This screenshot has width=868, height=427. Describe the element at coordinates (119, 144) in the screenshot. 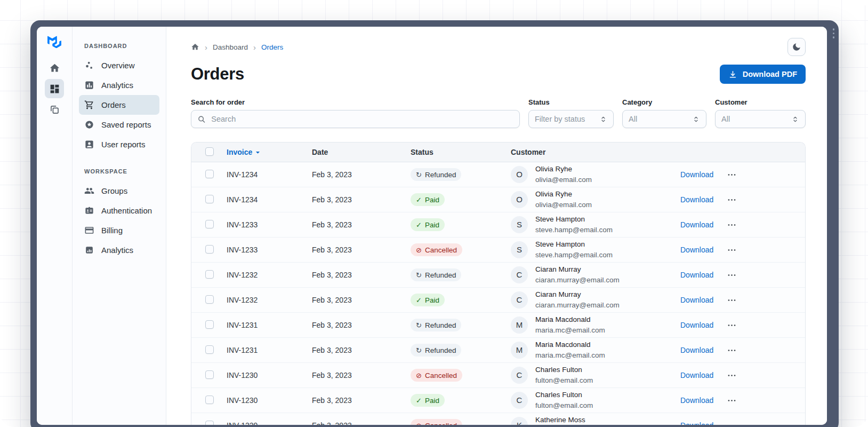

I see `sidebar-item-user-reports: User reports` at that location.